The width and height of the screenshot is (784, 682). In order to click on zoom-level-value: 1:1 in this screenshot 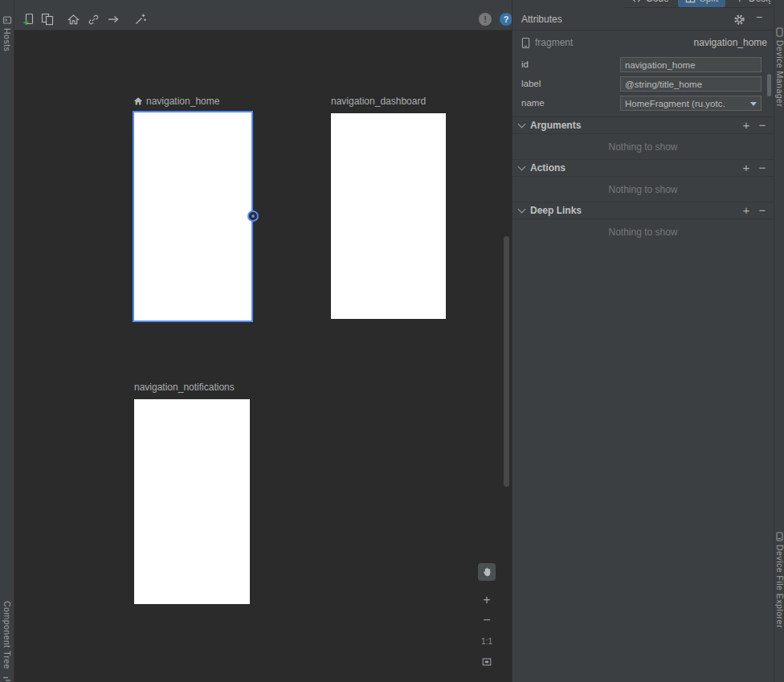, I will do `click(487, 641)`.